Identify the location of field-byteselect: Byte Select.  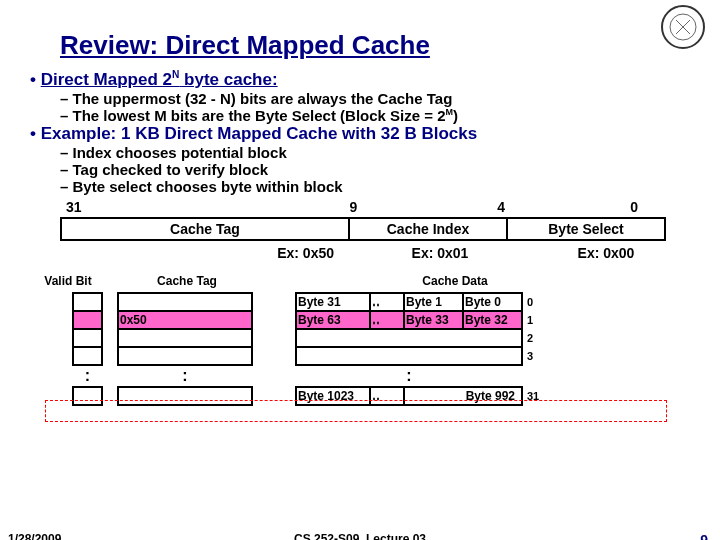
(586, 229).